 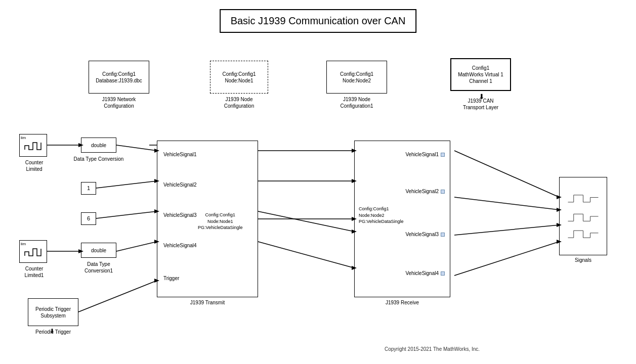 I want to click on rx-port4, so click(x=443, y=274).